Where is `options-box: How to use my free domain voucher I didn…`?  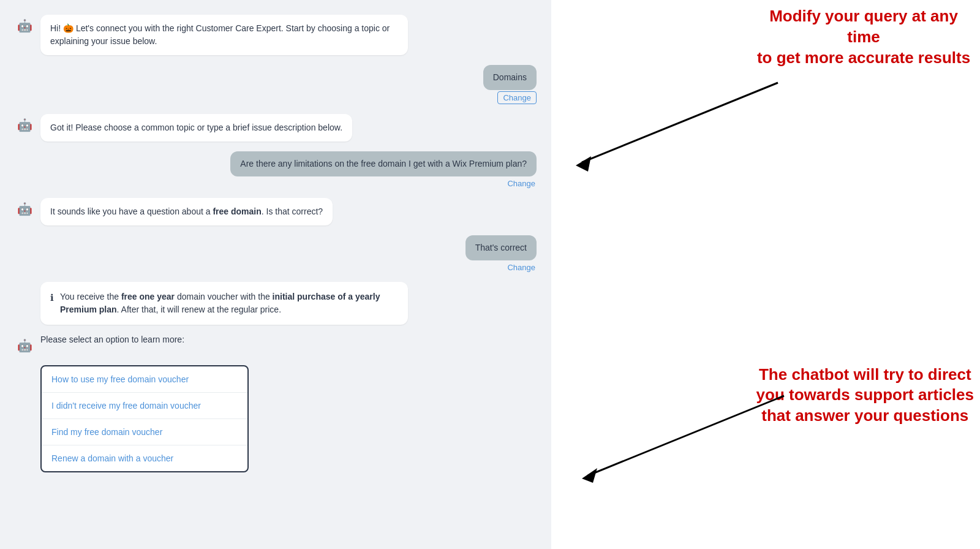 options-box: How to use my free domain voucher I didn… is located at coordinates (145, 419).